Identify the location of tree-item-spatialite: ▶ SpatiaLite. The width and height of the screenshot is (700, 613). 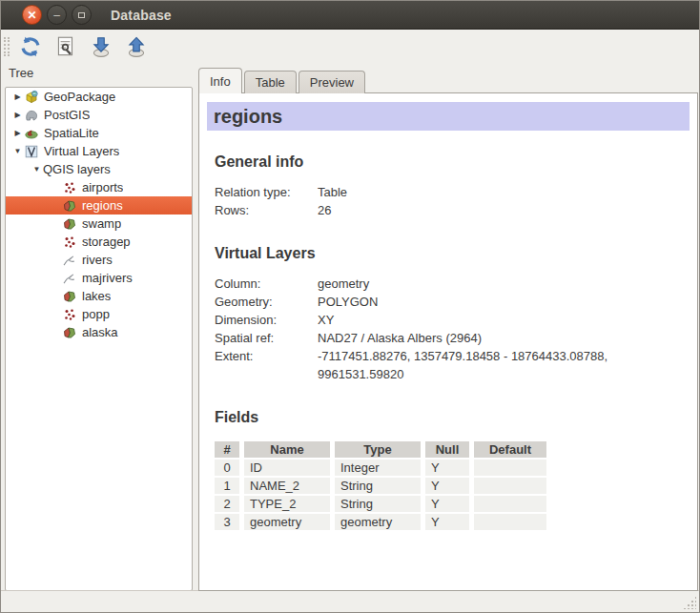
(99, 133).